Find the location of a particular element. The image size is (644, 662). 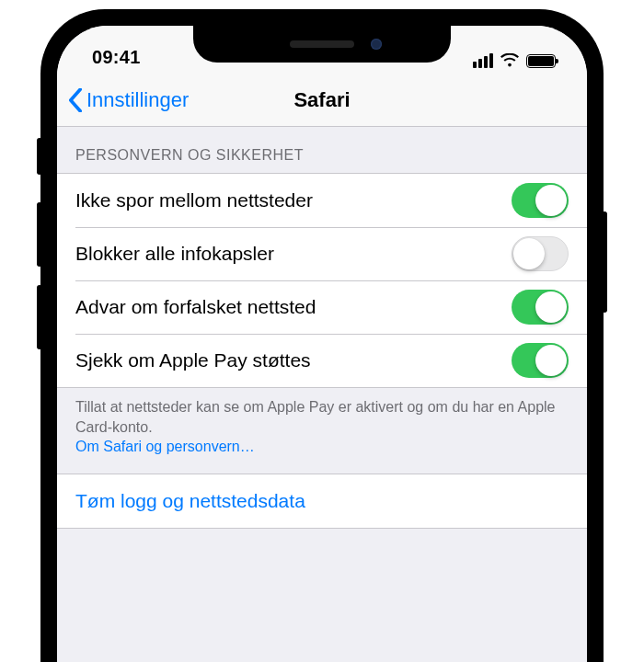

row-check-apple-pay: Sjekk om Apple Pay støttes is located at coordinates (322, 360).